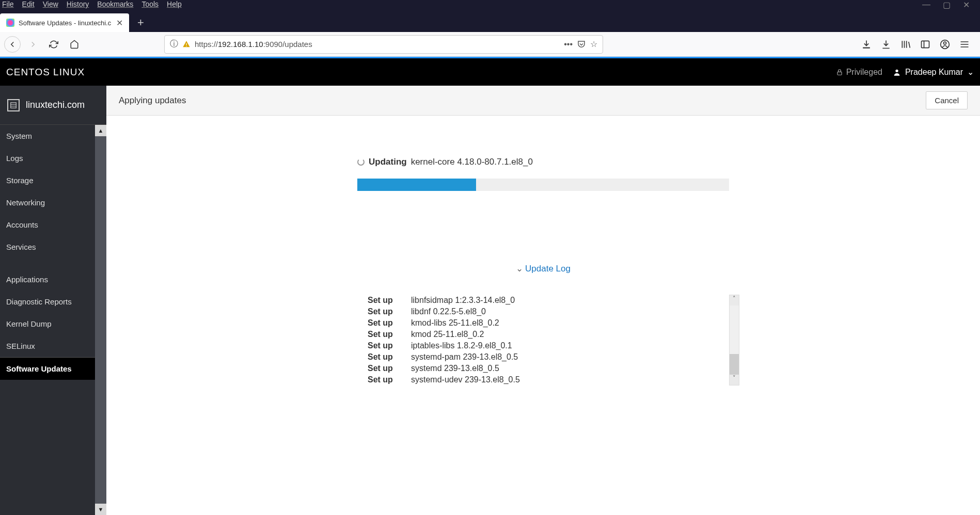  I want to click on scroll-up-icon: ▲, so click(101, 131).